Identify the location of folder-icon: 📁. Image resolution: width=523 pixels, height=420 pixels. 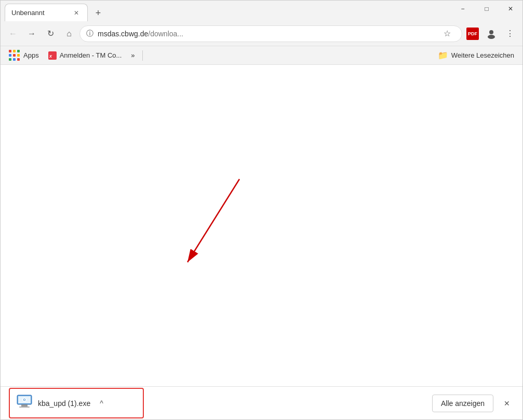
(443, 55).